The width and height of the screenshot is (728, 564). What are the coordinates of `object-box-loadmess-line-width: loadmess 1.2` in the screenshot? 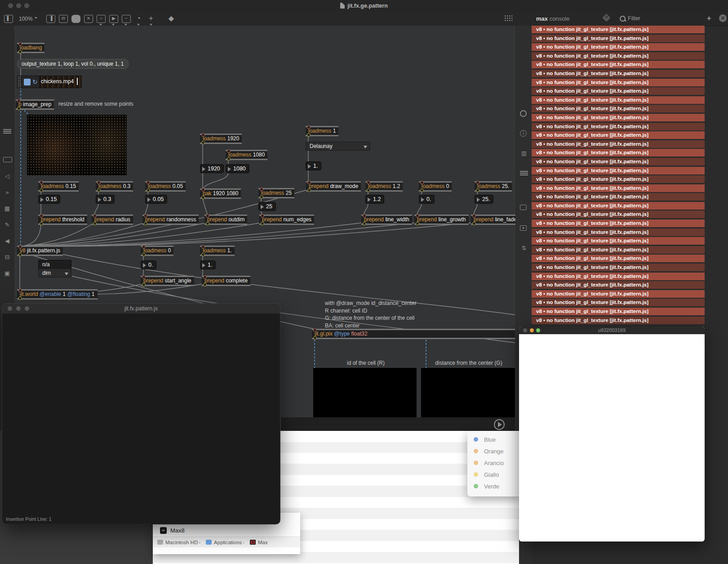 It's located at (384, 186).